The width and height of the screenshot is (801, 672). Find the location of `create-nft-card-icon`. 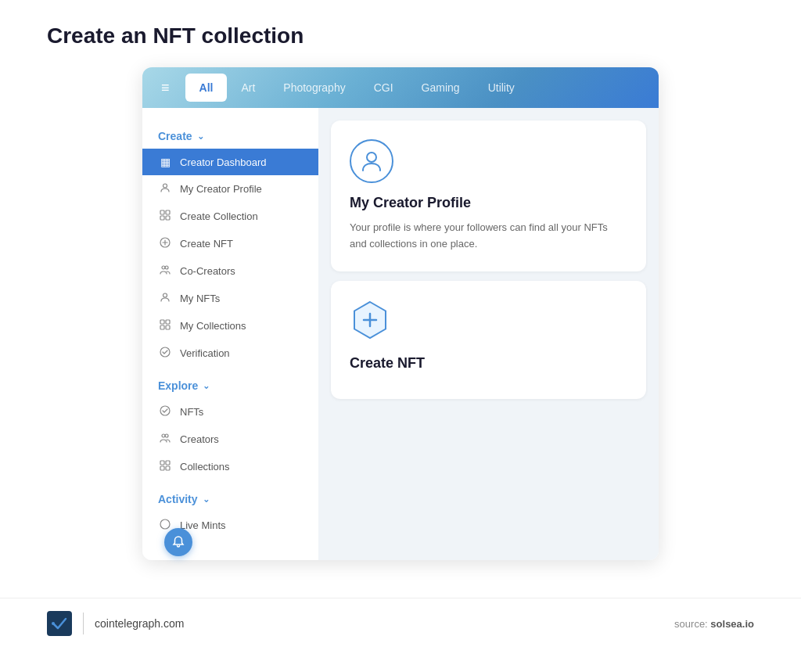

create-nft-card-icon is located at coordinates (488, 322).